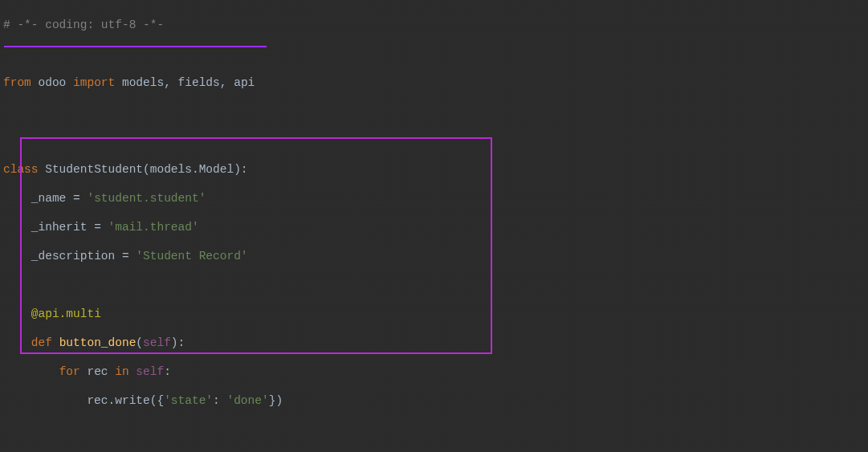  I want to click on kw-in: in, so click(122, 372).